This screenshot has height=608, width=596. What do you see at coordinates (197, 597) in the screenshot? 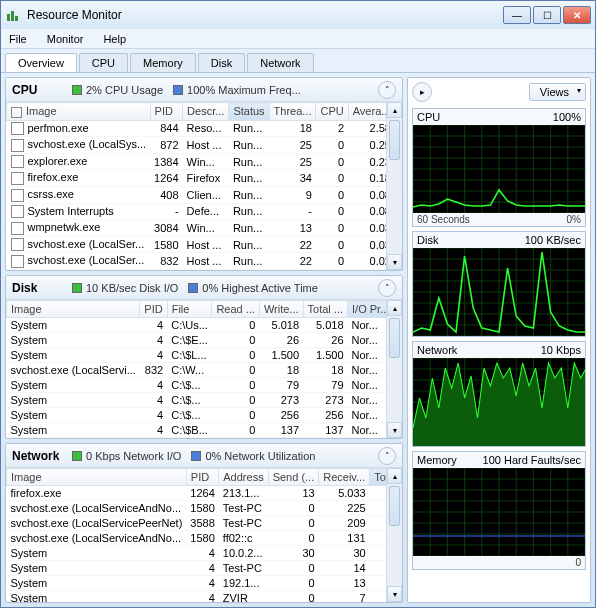
I see `table-row: System4ZVIR077` at bounding box center [197, 597].